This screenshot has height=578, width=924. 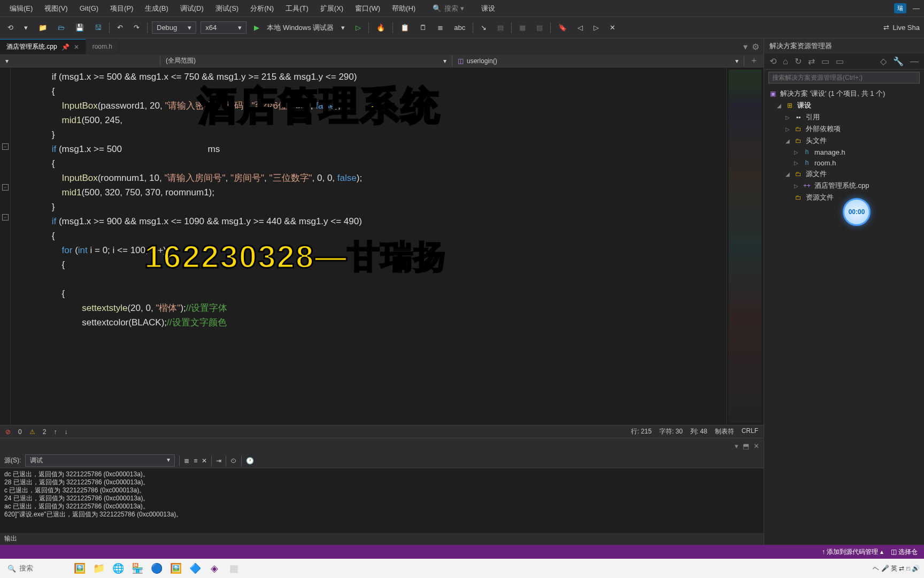 I want to click on tb-icon-5: abc, so click(x=460, y=28).